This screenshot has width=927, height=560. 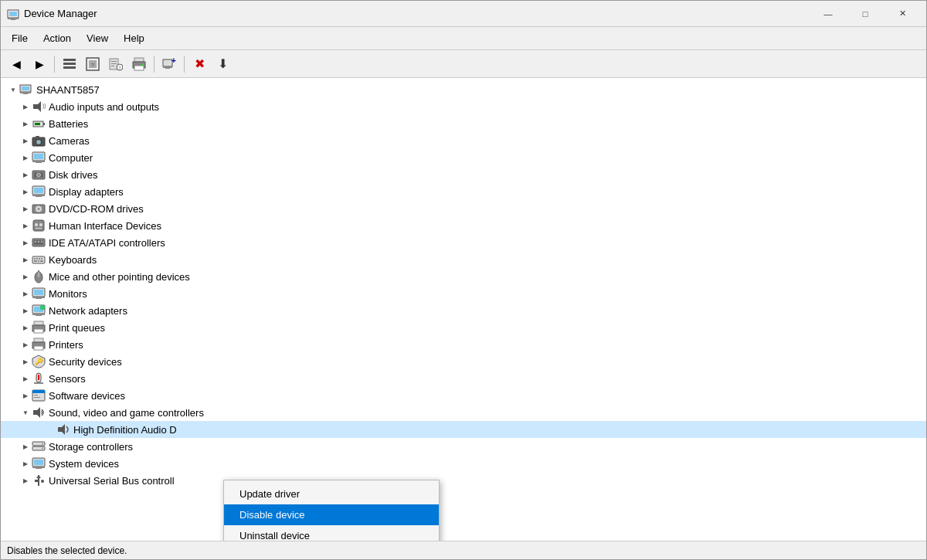 What do you see at coordinates (464, 243) in the screenshot?
I see `tree-ide: ▶ IDE ATA/ATAPI controllers` at bounding box center [464, 243].